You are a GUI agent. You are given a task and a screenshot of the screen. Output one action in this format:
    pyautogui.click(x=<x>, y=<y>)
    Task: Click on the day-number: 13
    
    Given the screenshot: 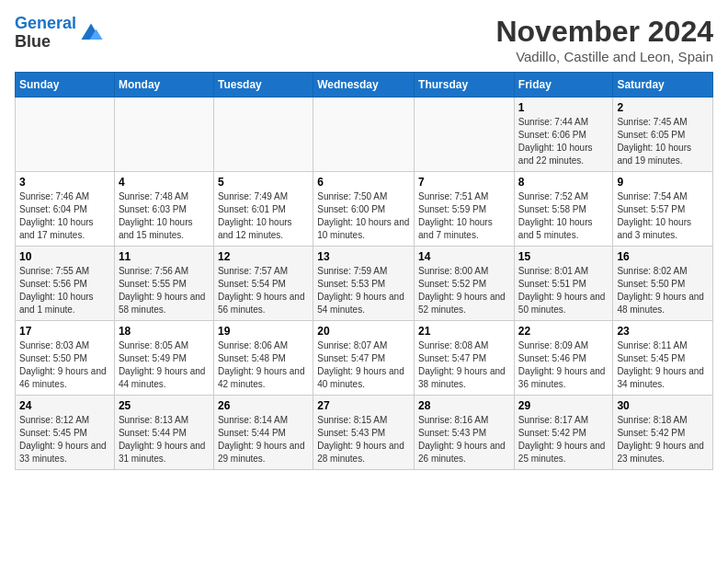 What is the action you would take?
    pyautogui.click(x=364, y=257)
    